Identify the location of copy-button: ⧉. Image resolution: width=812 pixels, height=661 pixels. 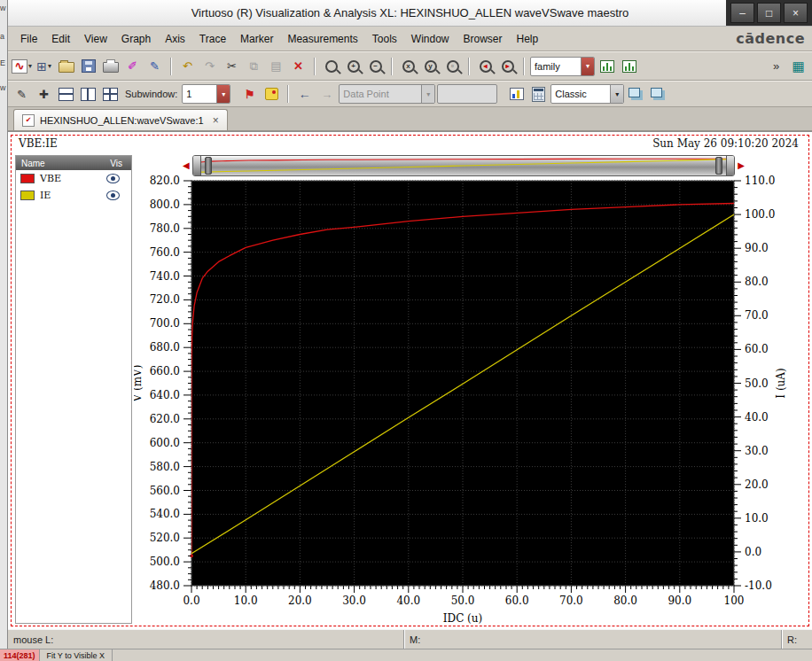
(254, 66).